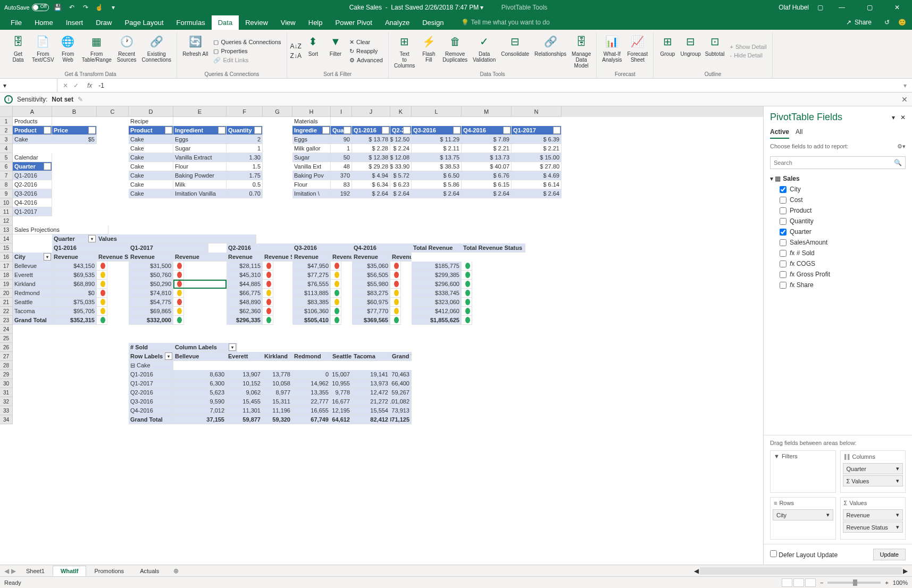  I want to click on cell: Redmond, so click(312, 356).